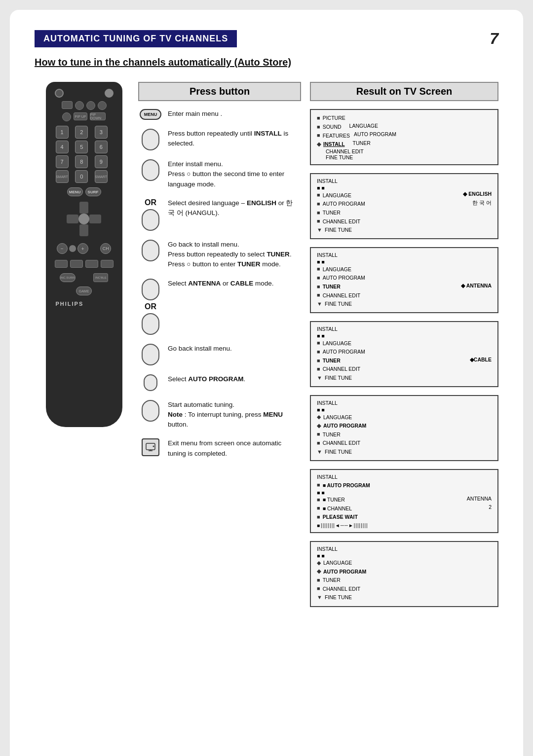  What do you see at coordinates (62, 132) in the screenshot?
I see `num-1: 1` at bounding box center [62, 132].